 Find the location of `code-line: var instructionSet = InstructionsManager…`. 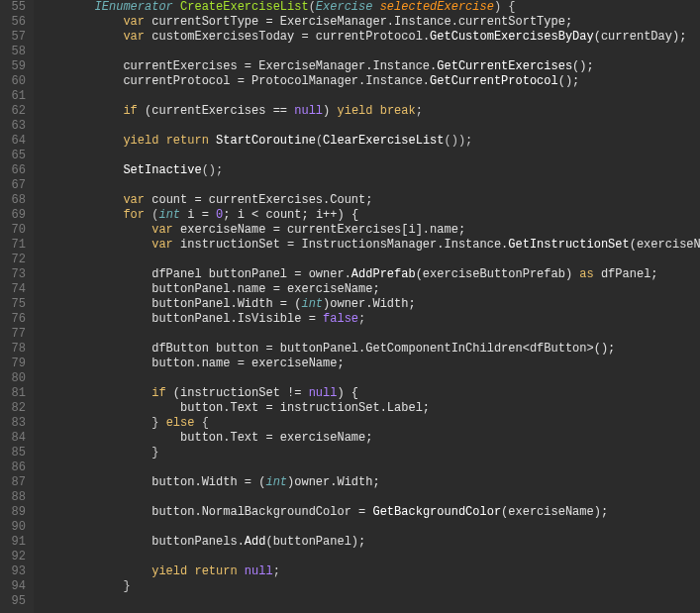

code-line: var instructionSet = InstructionsManager… is located at coordinates (368, 246).